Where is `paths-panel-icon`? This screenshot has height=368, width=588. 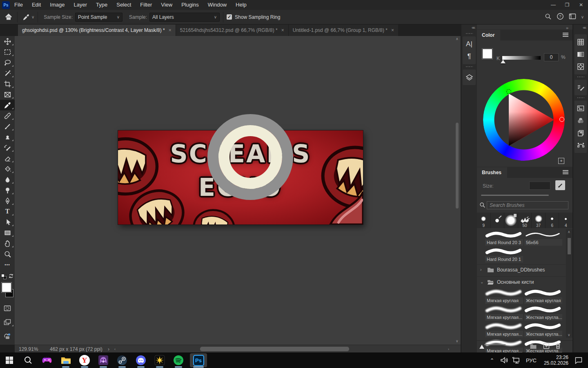
paths-panel-icon is located at coordinates (581, 145).